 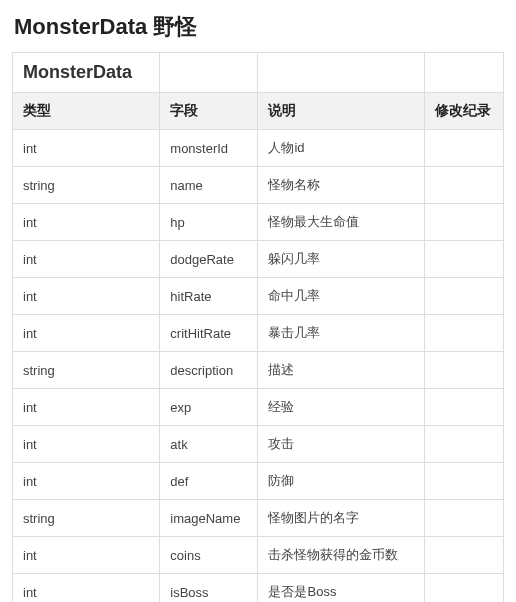 I want to click on cell-desc: 怪物名称, so click(x=342, y=186).